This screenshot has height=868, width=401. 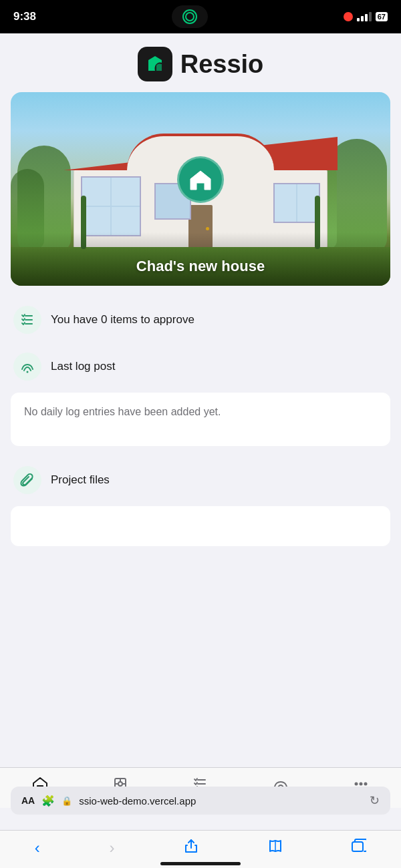 I want to click on logo-icon, so click(x=155, y=64).